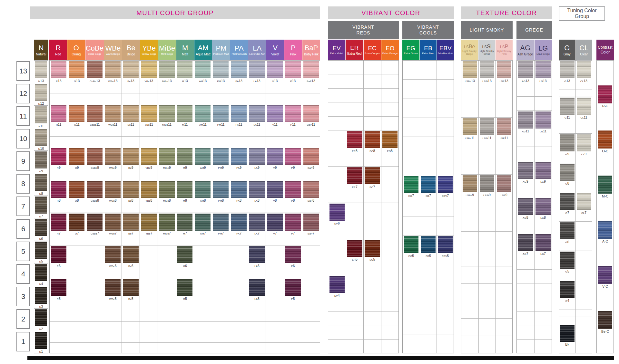 This screenshot has height=364, width=619. What do you see at coordinates (95, 120) in the screenshot?
I see `cell-CoBe-11: CoBe11` at bounding box center [95, 120].